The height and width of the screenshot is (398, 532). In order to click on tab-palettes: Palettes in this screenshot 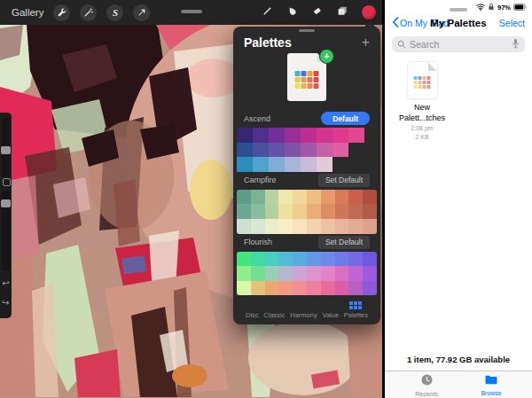, I will do `click(356, 310)`.